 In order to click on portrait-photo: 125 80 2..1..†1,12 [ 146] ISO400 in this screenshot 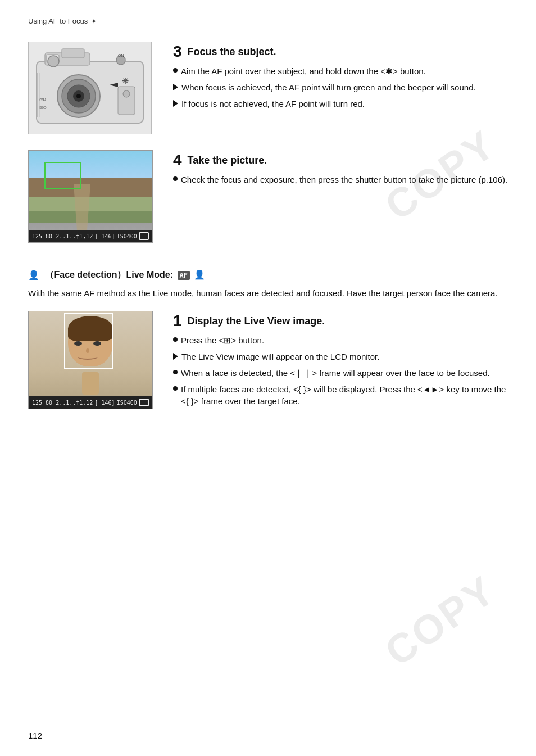, I will do `click(90, 360)`.